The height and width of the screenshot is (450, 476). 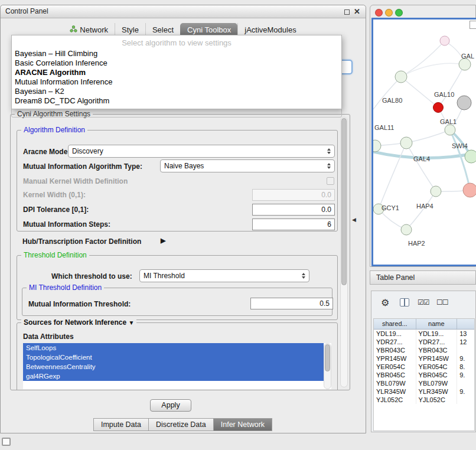 I want to click on algorithm-option-aracne-algorithm: ARACNE Algorithm, so click(x=177, y=73).